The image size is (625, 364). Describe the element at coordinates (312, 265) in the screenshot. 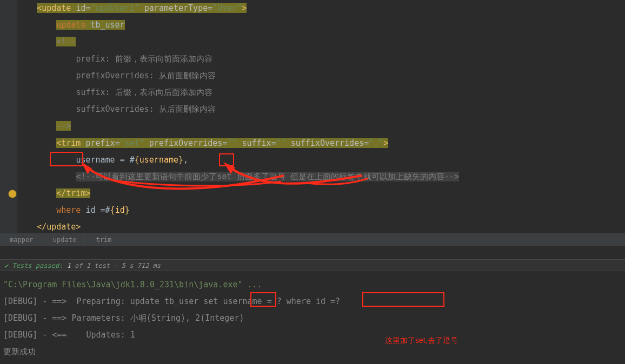

I see `tests-status-bar: ✔ Tests passed: 1 of 1 test – 5 s 712 ms` at that location.